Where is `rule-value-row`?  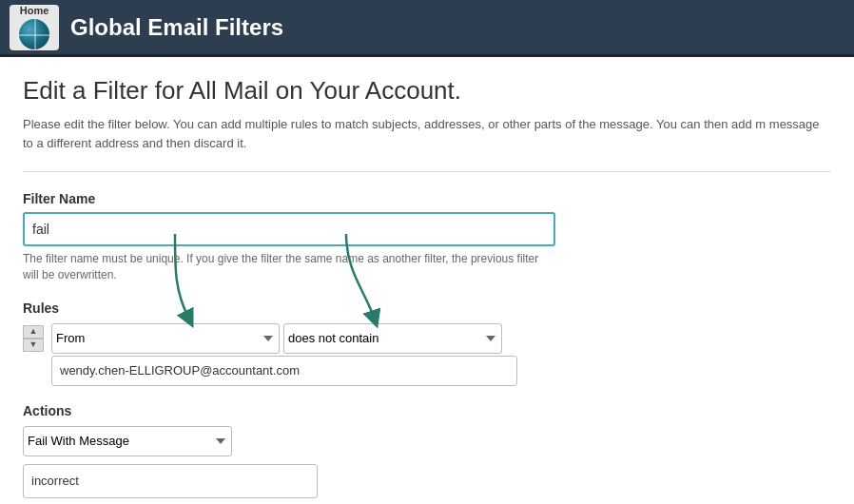
rule-value-row is located at coordinates (427, 371).